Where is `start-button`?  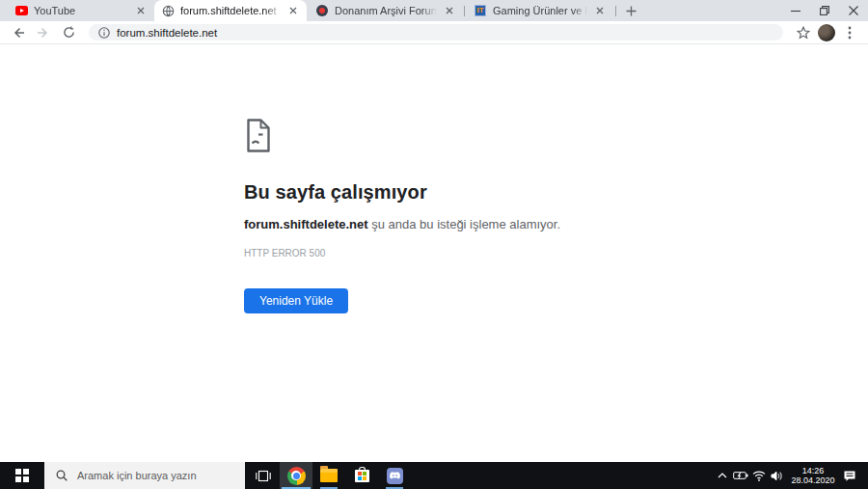
start-button is located at coordinates (22, 475).